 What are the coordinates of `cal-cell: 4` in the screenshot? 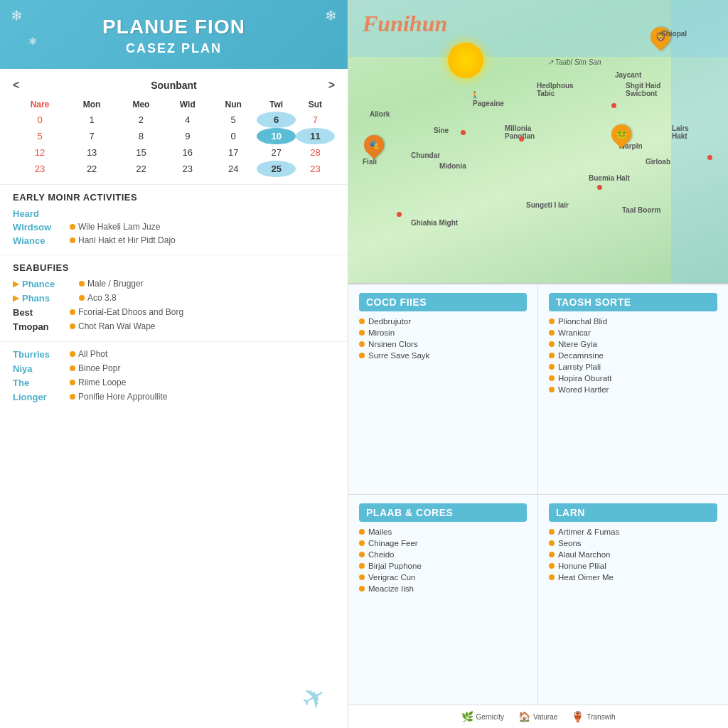 It's located at (188, 119).